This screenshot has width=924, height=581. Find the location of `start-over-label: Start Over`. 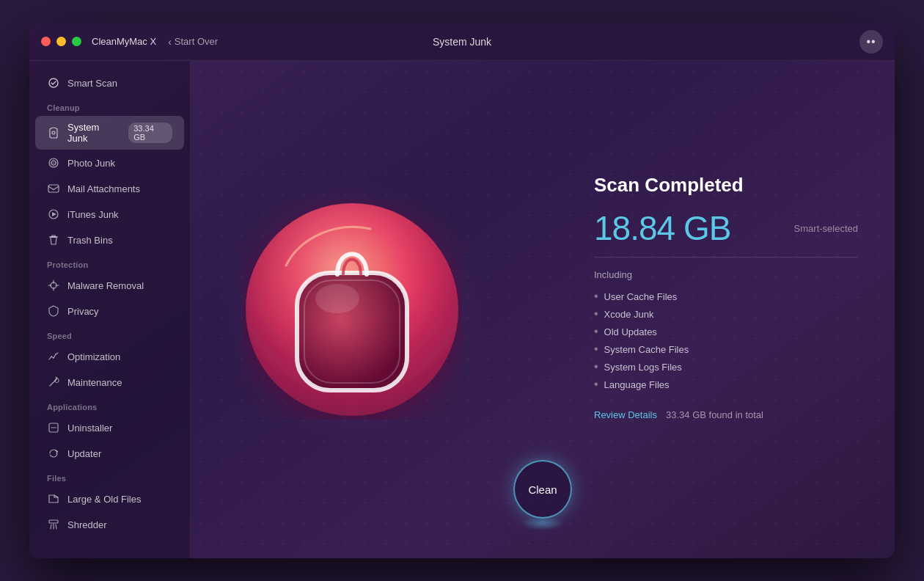

start-over-label: Start Over is located at coordinates (197, 41).